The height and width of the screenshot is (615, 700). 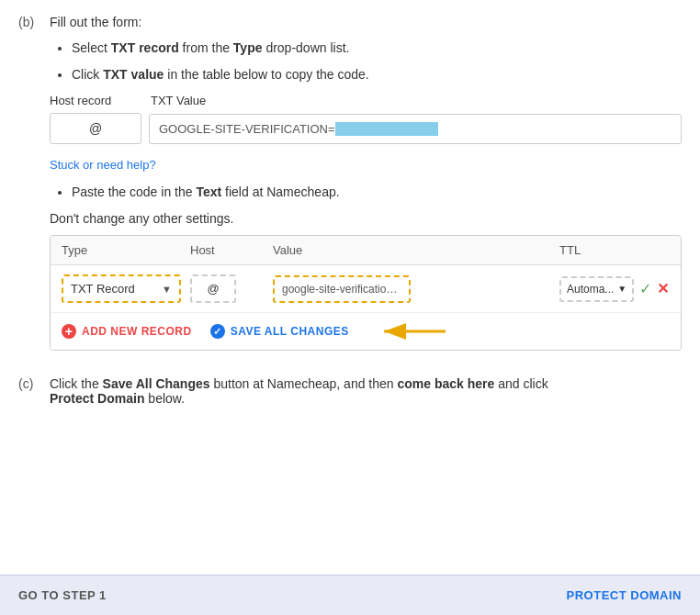 What do you see at coordinates (29, 22) in the screenshot?
I see `section-b-label: (b)` at bounding box center [29, 22].